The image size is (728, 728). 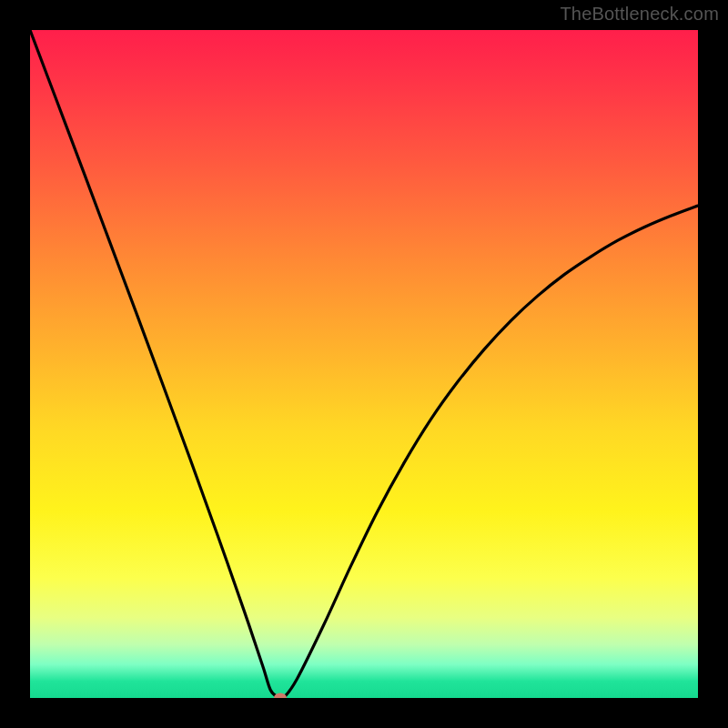 What do you see at coordinates (639, 15) in the screenshot?
I see `watermark-text: TheBottleneck.com` at bounding box center [639, 15].